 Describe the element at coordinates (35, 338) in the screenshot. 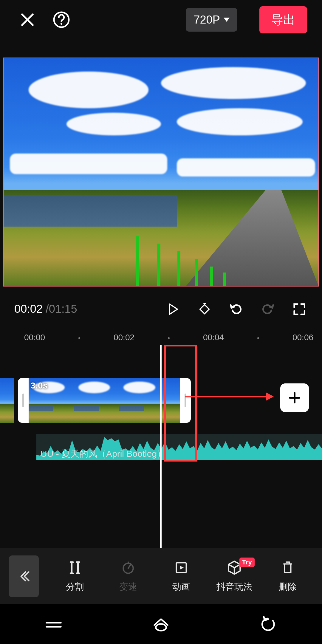

I see `ruler-t0: 00:00` at that location.